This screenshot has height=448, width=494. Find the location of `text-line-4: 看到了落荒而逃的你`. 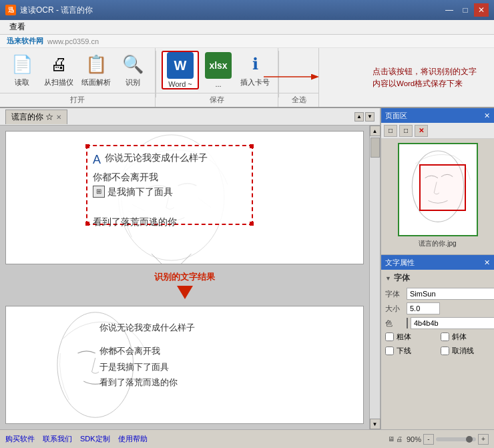

text-line-4: 看到了落荒而逃的你 is located at coordinates (135, 222).